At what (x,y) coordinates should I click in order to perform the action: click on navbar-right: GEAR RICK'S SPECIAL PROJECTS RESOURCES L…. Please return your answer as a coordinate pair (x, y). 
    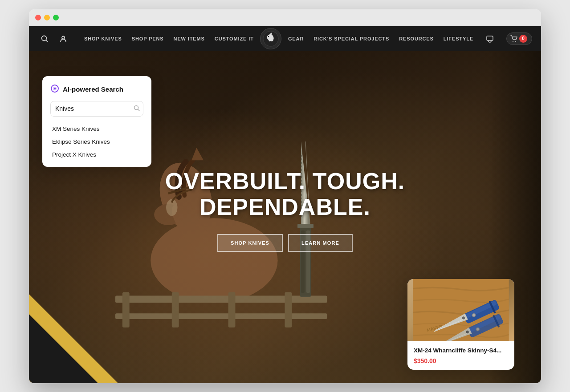
    Looking at the image, I should click on (410, 39).